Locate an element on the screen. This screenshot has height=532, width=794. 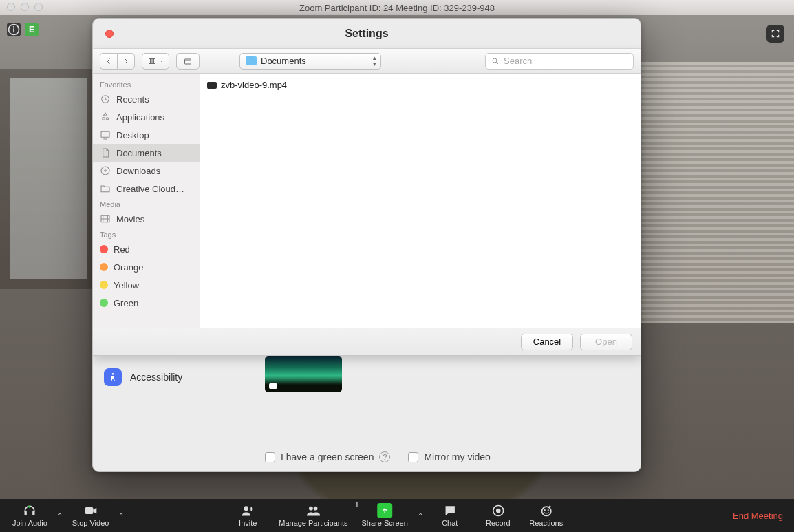
share-caret: ⌃ is located at coordinates (420, 516).